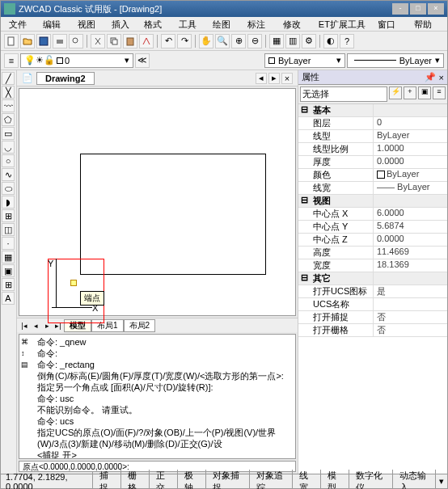 This screenshot has width=448, height=489. What do you see at coordinates (91, 24) in the screenshot?
I see `menu-item: 视图(V)` at bounding box center [91, 24].